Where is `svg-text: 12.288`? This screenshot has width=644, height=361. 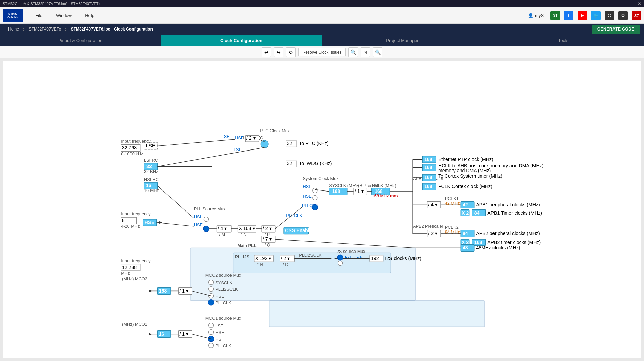
svg-text: 12.288 is located at coordinates (129, 267).